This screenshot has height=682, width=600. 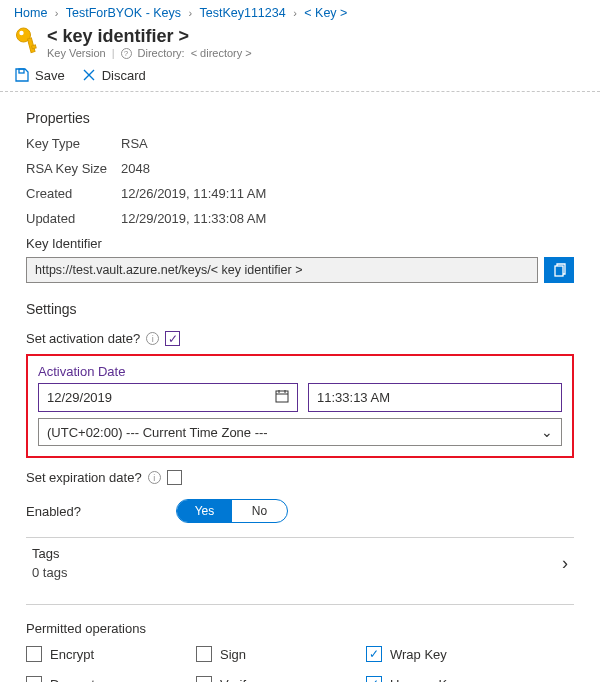 What do you see at coordinates (172, 338) in the screenshot?
I see `activation-checkbox` at bounding box center [172, 338].